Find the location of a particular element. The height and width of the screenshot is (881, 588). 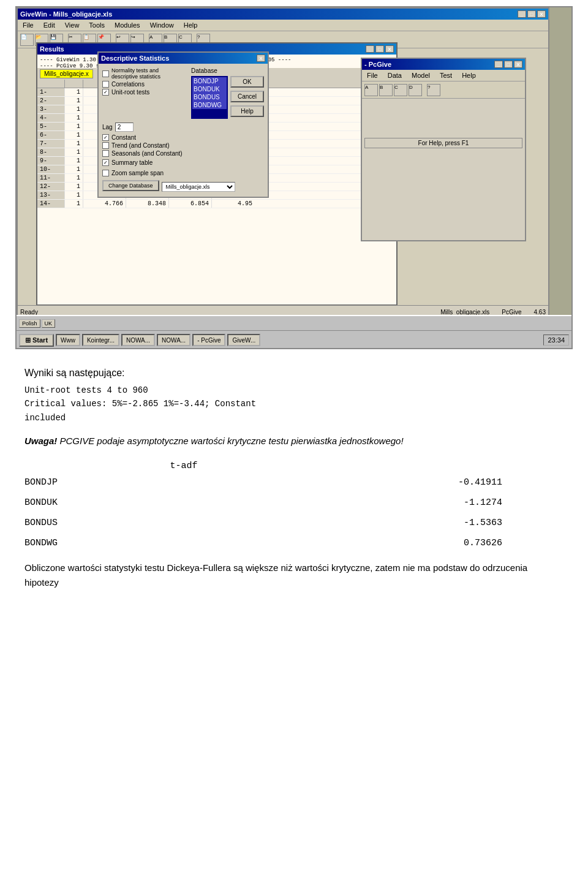

menu-help: Help is located at coordinates (191, 25).